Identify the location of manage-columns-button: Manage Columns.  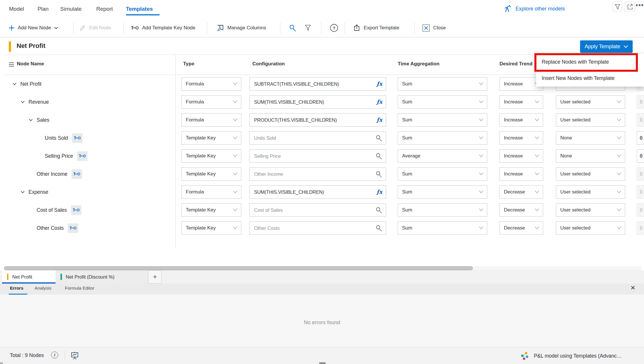
(241, 28).